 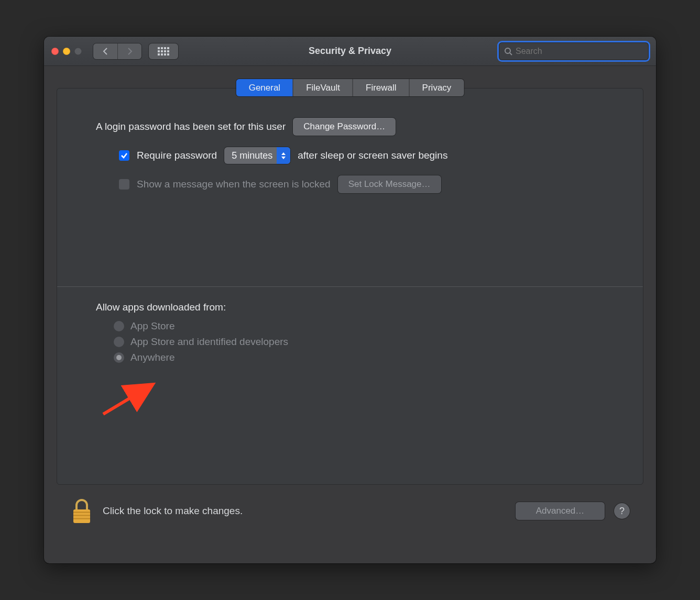 I want to click on search-icon, so click(x=508, y=51).